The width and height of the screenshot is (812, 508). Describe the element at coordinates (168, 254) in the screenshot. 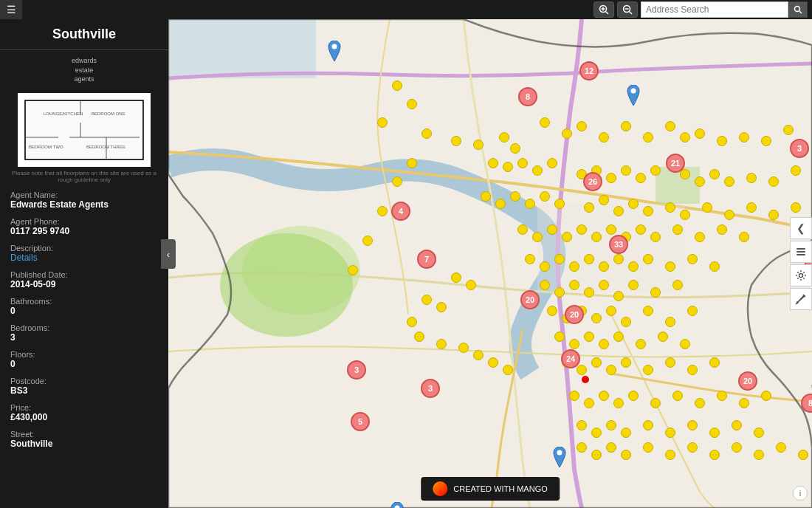

I see `collapse-sidebar-button: ‹` at that location.